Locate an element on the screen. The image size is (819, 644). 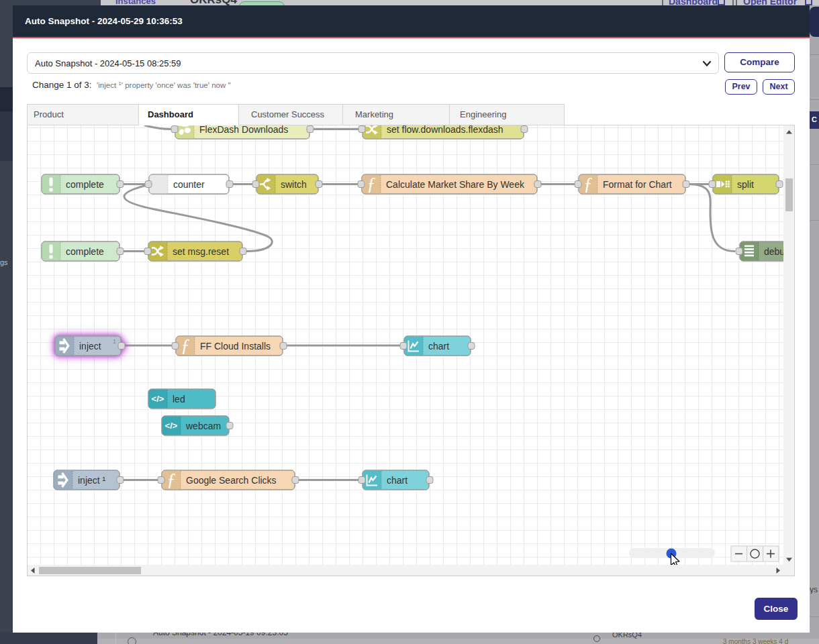
svg-text: led is located at coordinates (179, 399).